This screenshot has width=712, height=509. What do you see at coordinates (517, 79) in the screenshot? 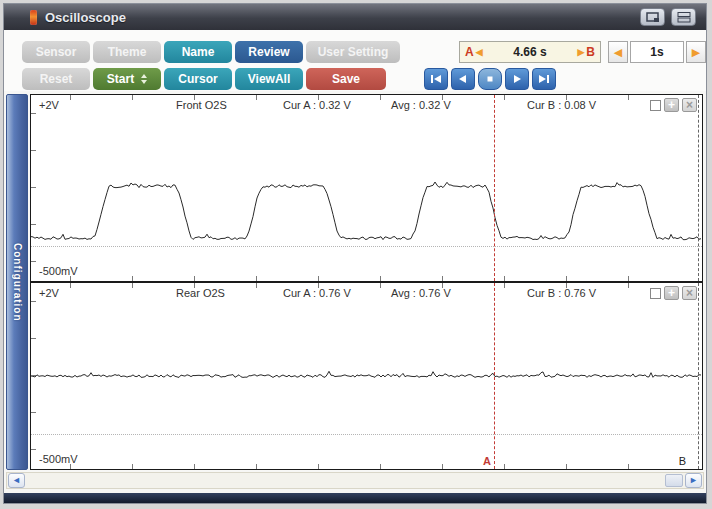
I see `play-button` at bounding box center [517, 79].